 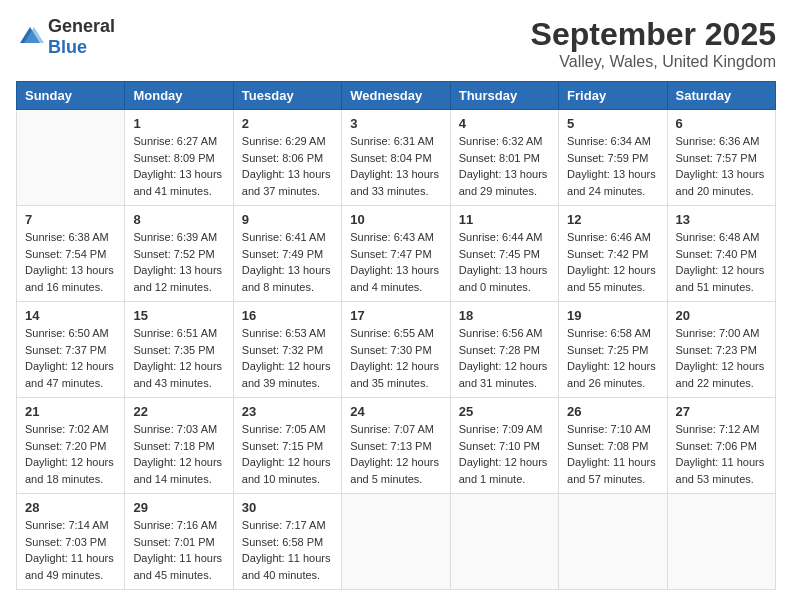 What do you see at coordinates (721, 254) in the screenshot?
I see `cell-w2-d7: 13Sunrise: 6:48 AM Sunset: 7:40 PM Dayli…` at bounding box center [721, 254].